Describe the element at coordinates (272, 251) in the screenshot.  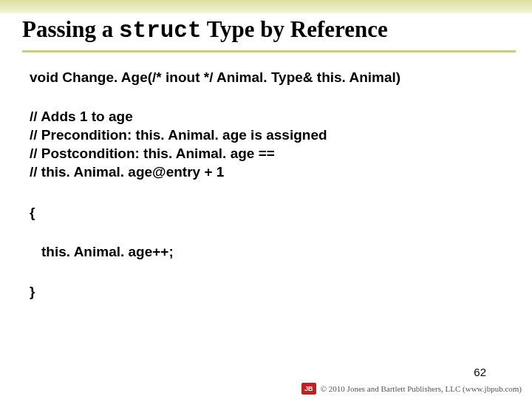
I see `code-body-line: this. Animal. age++;` at that location.